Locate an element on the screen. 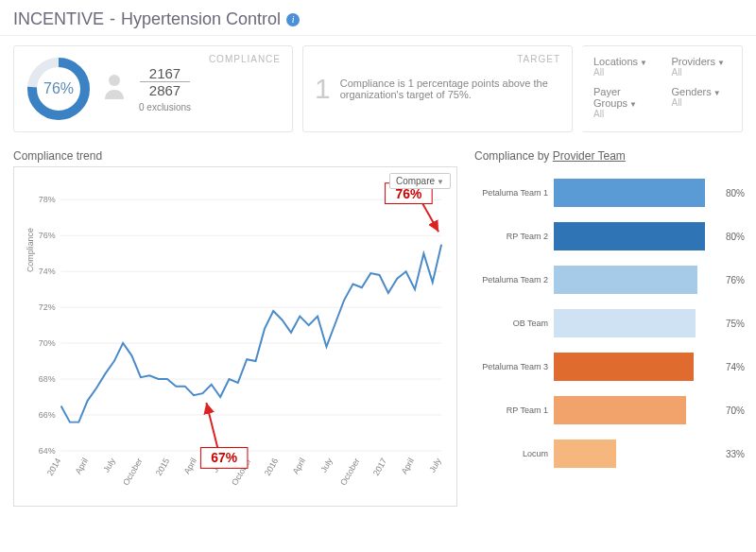 This screenshot has height=552, width=756. compliance-fraction: 2167 2867 is located at coordinates (164, 81).